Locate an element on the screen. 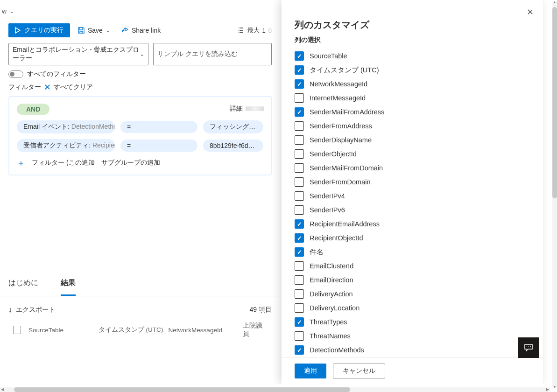 The height and width of the screenshot is (392, 557). column-option: ✓RecipientObjectId is located at coordinates (412, 238).